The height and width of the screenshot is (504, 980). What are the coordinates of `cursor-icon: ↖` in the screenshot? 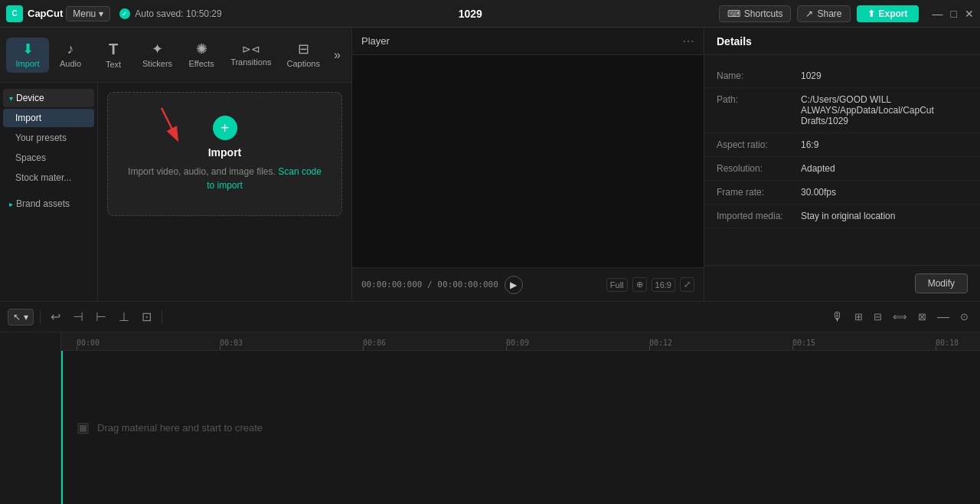 It's located at (17, 317).